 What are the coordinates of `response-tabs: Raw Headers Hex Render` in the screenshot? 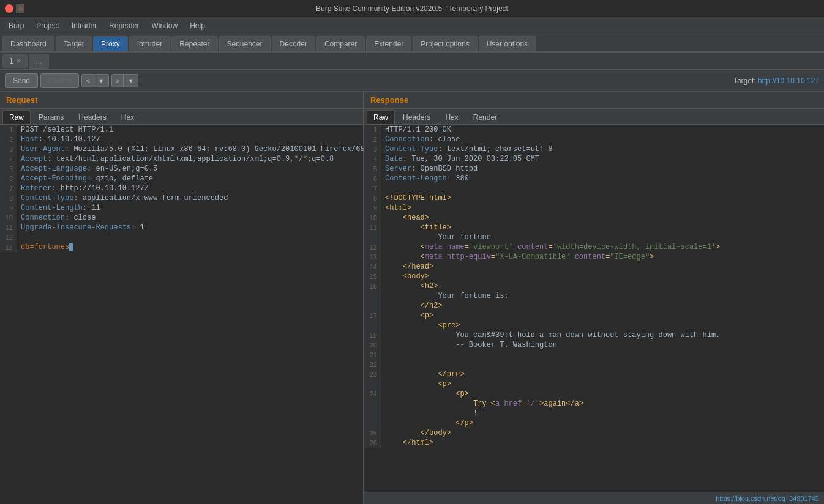 It's located at (594, 117).